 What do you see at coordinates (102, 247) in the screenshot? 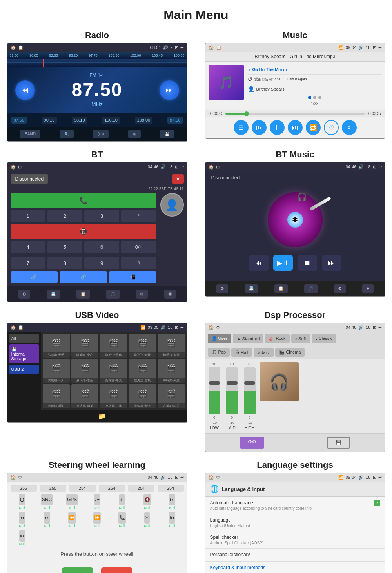
I see `bt-key-6: 6` at bounding box center [102, 247].